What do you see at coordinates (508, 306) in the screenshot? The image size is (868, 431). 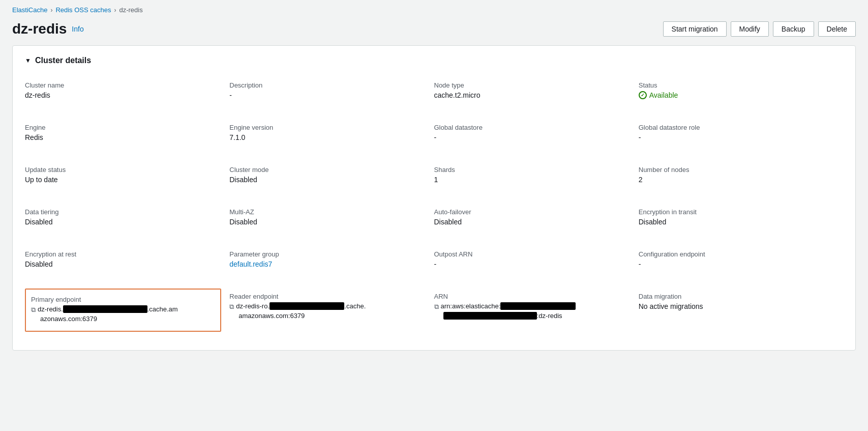 I see `arn-text: arn:aws:elasticache:████████████████` at bounding box center [508, 306].